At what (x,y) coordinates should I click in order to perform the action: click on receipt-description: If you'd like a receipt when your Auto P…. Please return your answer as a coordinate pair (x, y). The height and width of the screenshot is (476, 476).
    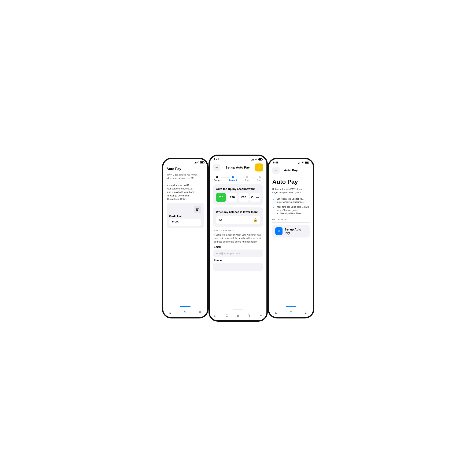
    Looking at the image, I should click on (238, 238).